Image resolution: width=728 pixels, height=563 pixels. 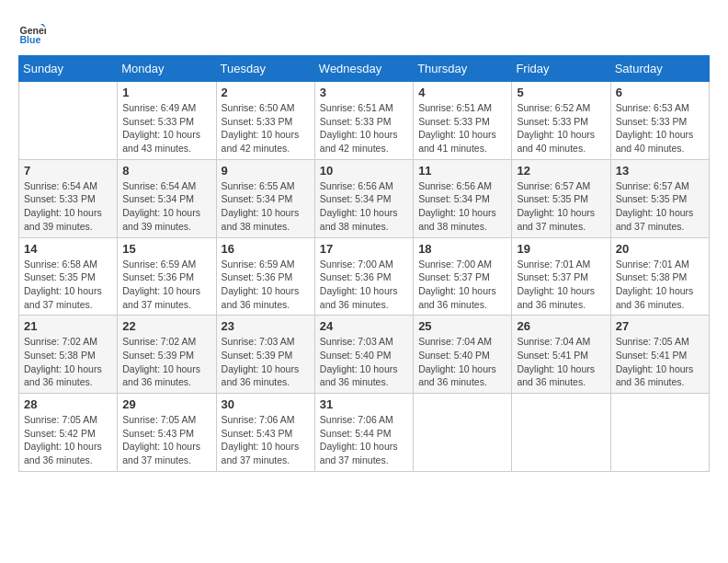 I want to click on day-info: Sunrise: 6:50 AMSunset: 5:33 PMDaylight:…, so click(x=266, y=129).